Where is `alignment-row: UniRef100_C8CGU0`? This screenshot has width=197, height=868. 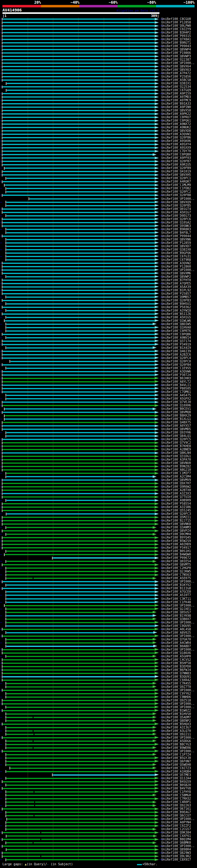 alignment-row: UniRef100_C8CGU0 is located at coordinates (98, 19).